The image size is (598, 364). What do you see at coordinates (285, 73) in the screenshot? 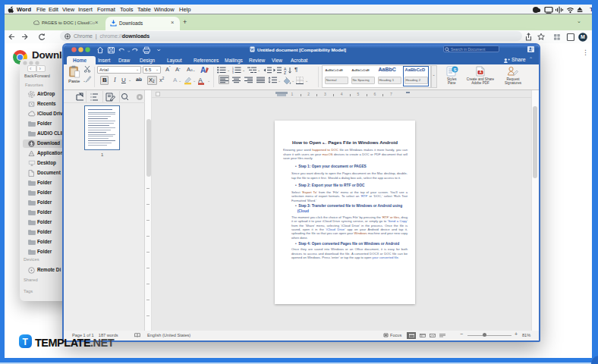
I see `svg-text: Z` at bounding box center [285, 73].